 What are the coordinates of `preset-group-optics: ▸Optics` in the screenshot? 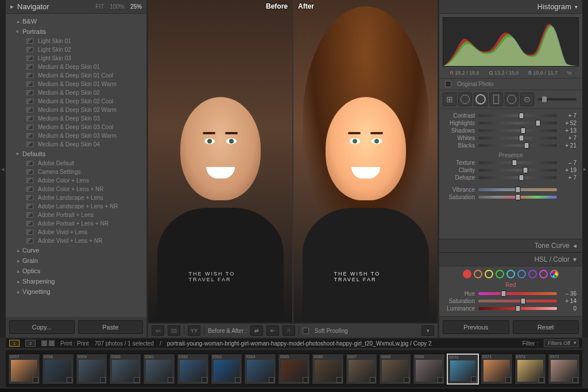 It's located at (76, 271).